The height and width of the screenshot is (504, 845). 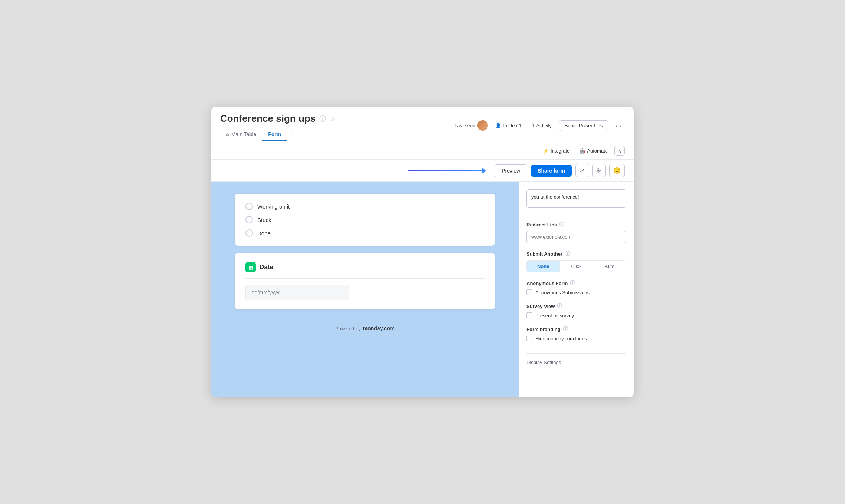 I want to click on page-title: Conference sign ups, so click(x=268, y=119).